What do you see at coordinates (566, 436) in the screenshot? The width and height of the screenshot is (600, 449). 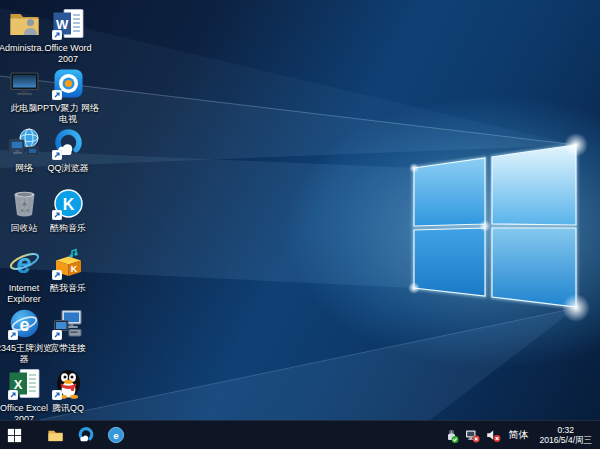 I see `taskbar-clock: 0:32 2016/5/4/周三` at bounding box center [566, 436].